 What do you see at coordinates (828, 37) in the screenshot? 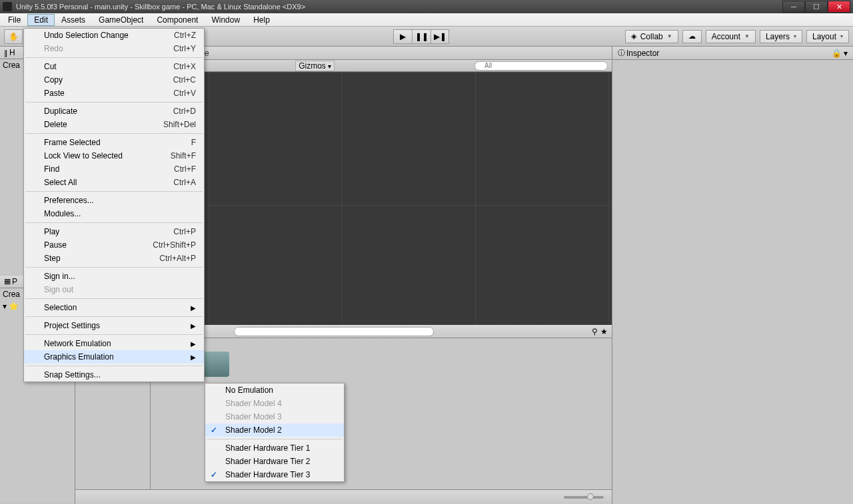
I see `layout-dropdown: Layout ▾` at bounding box center [828, 37].